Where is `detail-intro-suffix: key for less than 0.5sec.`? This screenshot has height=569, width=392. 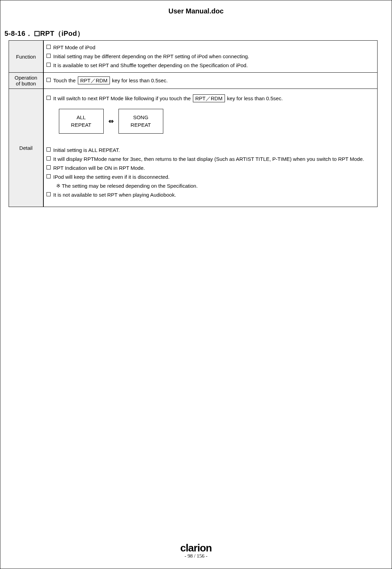
detail-intro-suffix: key for less than 0.5sec. is located at coordinates (255, 99).